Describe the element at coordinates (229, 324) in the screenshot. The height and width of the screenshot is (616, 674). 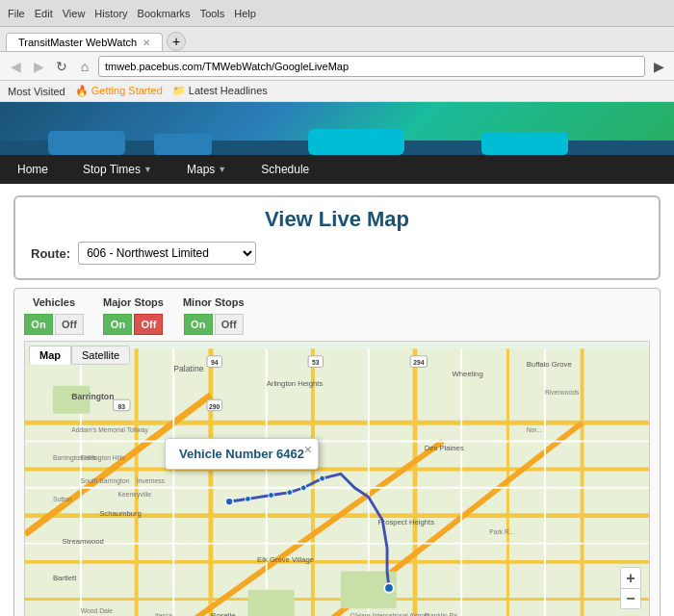
I see `minor-stops-off-button: Off` at that location.